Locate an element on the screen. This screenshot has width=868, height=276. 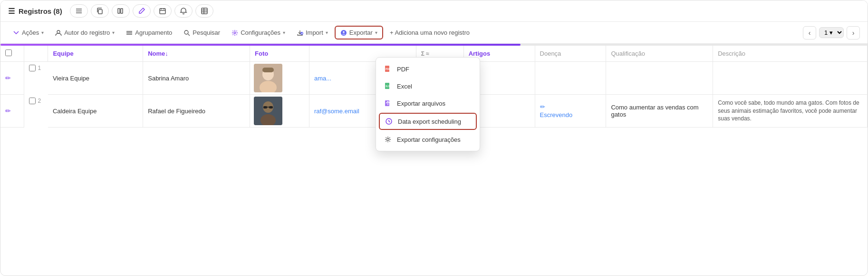
add-record-btn: + Adiciona uma novo registro is located at coordinates (430, 32).